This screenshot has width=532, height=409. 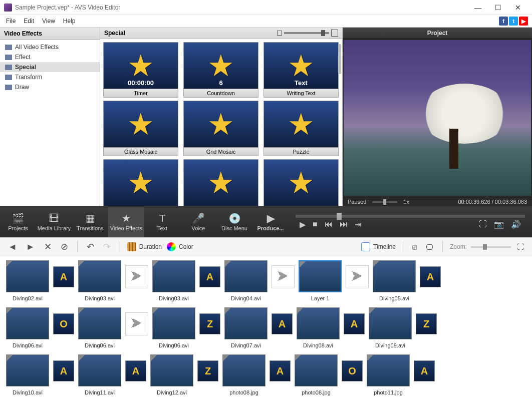 I want to click on maximize-button: ☐, so click(x=498, y=8).